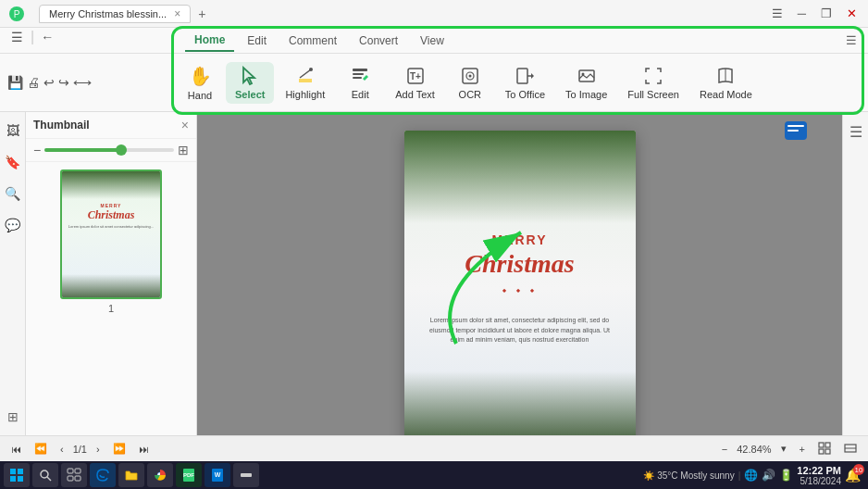 This screenshot has width=868, height=489. I want to click on add-text-label: Add Text, so click(415, 94).